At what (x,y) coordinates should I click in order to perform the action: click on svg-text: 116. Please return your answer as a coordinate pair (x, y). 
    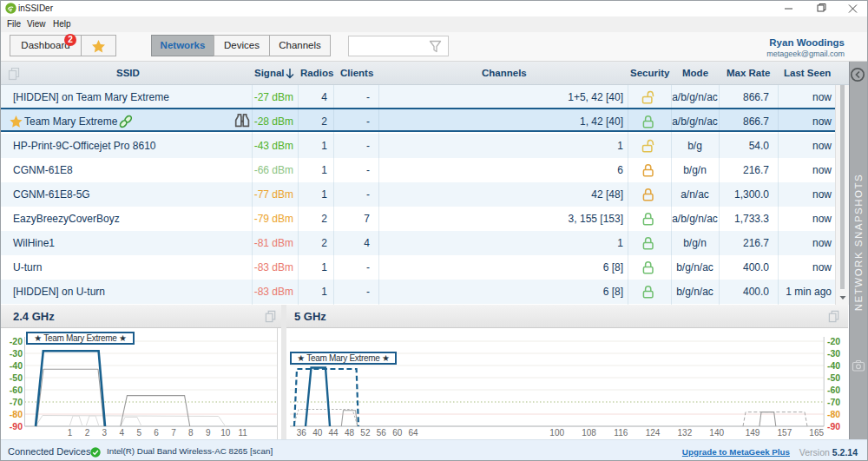
    Looking at the image, I should click on (621, 432).